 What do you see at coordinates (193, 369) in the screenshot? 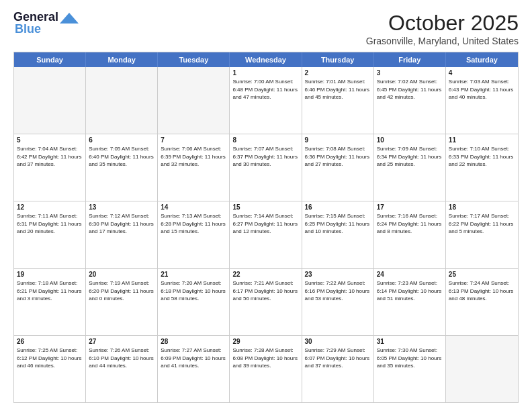
I see `day-cell-28: 28Sunrise: 7:27 AM Sunset: 6:09 PM Dayli…` at bounding box center [193, 369].